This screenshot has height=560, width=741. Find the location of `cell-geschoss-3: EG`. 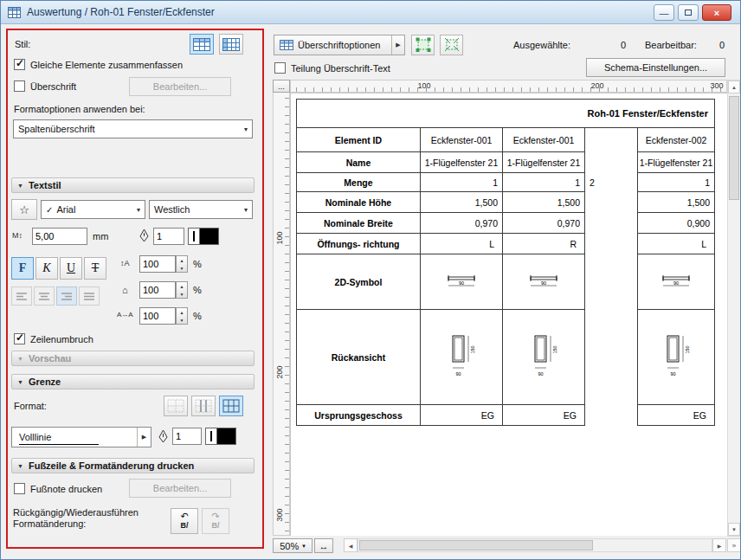

cell-geschoss-3: EG is located at coordinates (676, 415).